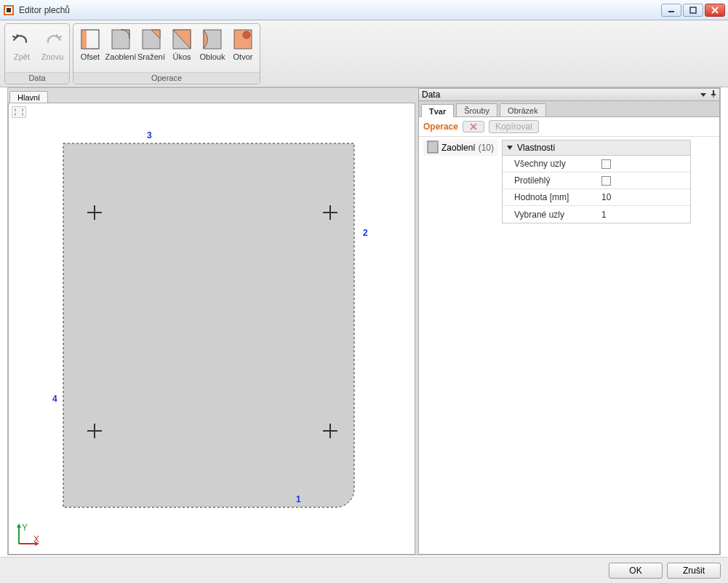  Describe the element at coordinates (569, 127) in the screenshot. I see `operations-toolbar: Operace Kopírovat` at that location.